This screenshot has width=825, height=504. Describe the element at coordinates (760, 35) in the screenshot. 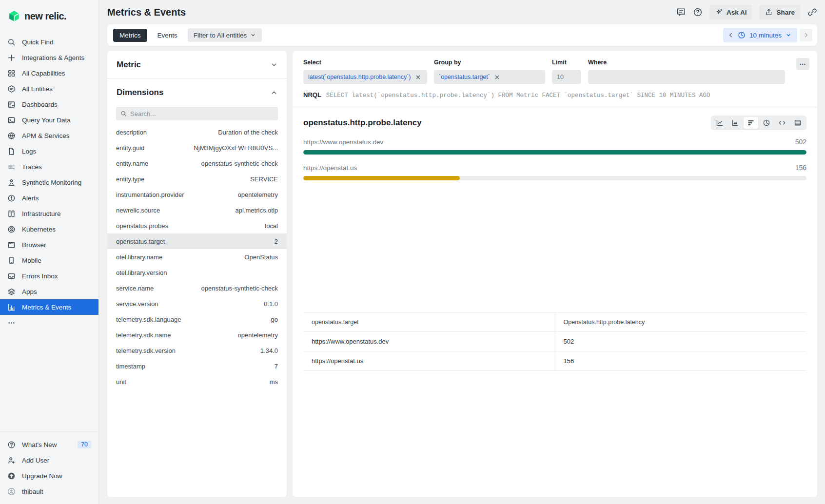

I see `time-range-dropdown: 10 minutes` at that location.